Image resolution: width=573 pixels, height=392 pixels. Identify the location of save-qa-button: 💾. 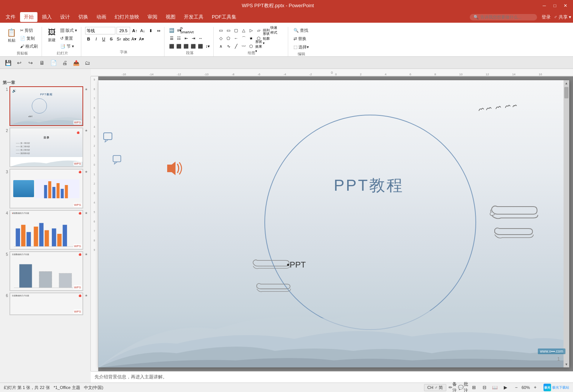
(8, 63).